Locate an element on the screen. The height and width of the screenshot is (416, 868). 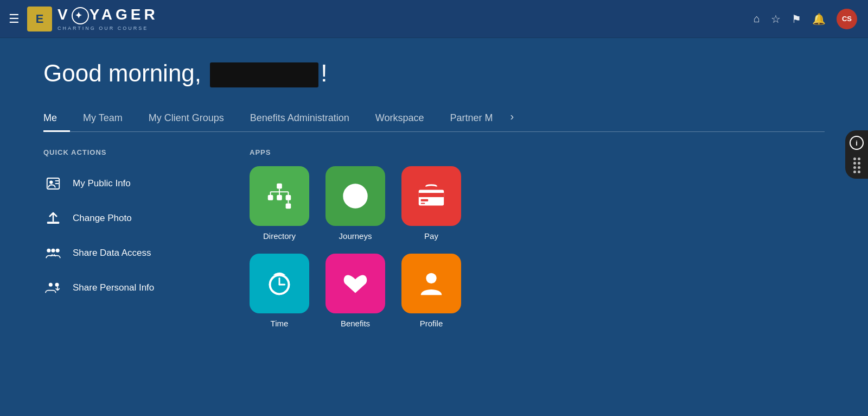
app-profile-label: Profile is located at coordinates (432, 324).